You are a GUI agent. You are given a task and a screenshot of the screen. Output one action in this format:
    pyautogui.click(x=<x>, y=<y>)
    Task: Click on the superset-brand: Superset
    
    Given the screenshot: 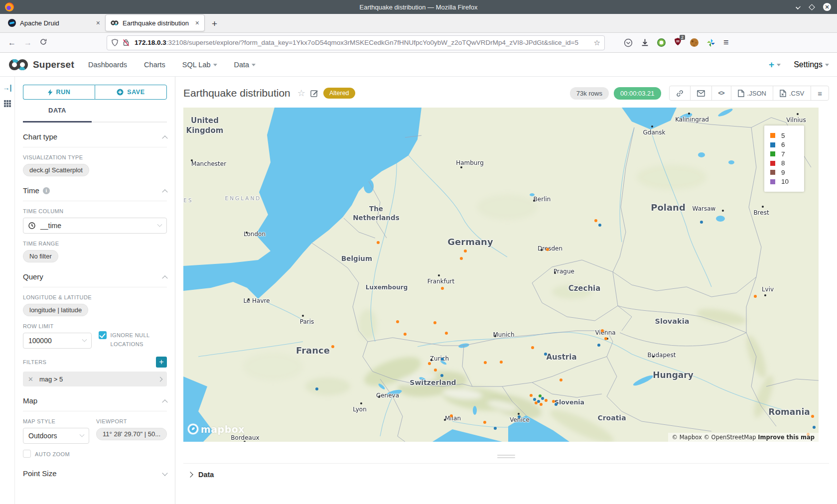 What is the action you would take?
    pyautogui.click(x=41, y=65)
    